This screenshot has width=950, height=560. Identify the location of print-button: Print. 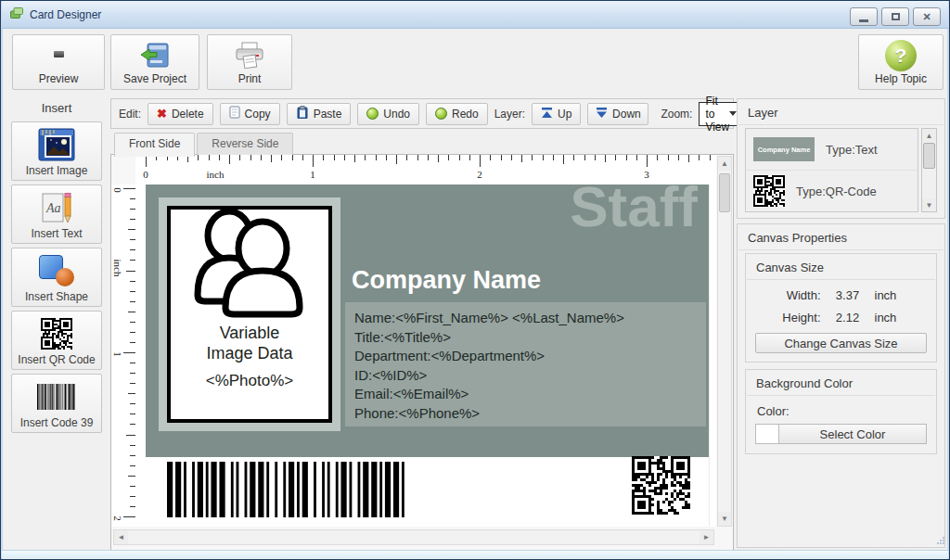
(250, 62).